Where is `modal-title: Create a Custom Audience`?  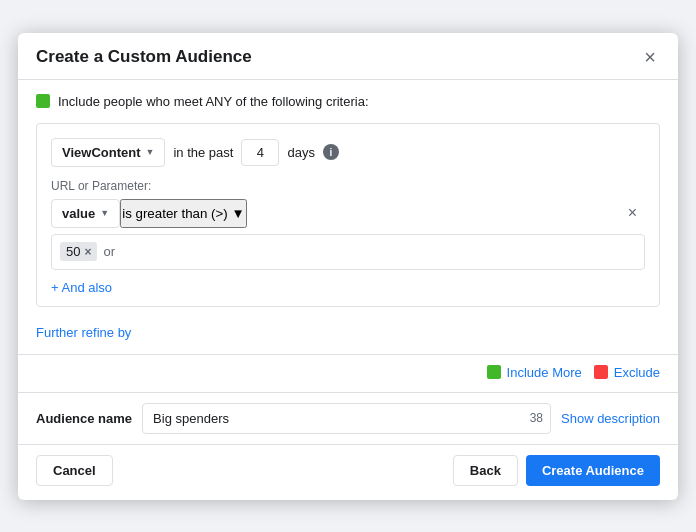 modal-title: Create a Custom Audience is located at coordinates (144, 57).